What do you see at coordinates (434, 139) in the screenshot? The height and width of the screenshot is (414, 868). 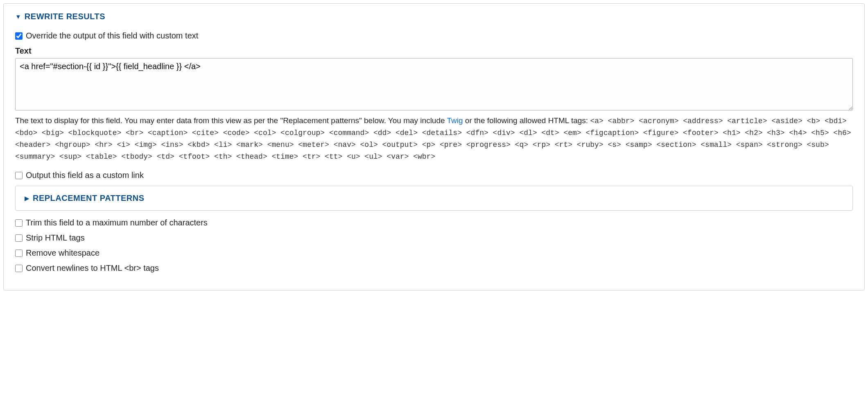 I see `text-field-description: The text to display for this field. You …` at bounding box center [434, 139].